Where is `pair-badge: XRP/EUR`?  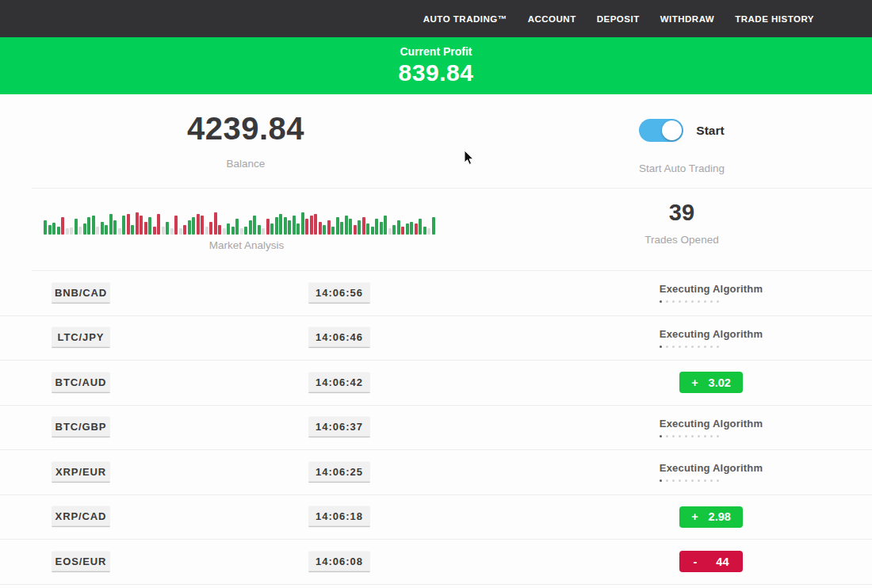 pair-badge: XRP/EUR is located at coordinates (81, 472).